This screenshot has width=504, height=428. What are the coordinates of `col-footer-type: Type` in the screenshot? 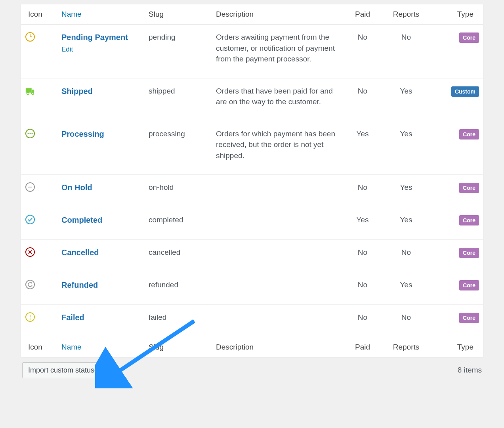 It's located at (456, 347).